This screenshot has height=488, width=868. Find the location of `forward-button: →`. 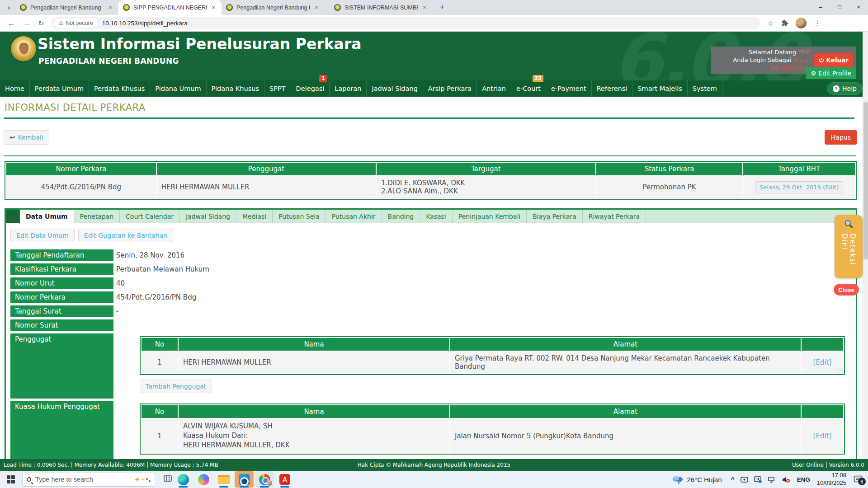

forward-button: → is located at coordinates (27, 23).